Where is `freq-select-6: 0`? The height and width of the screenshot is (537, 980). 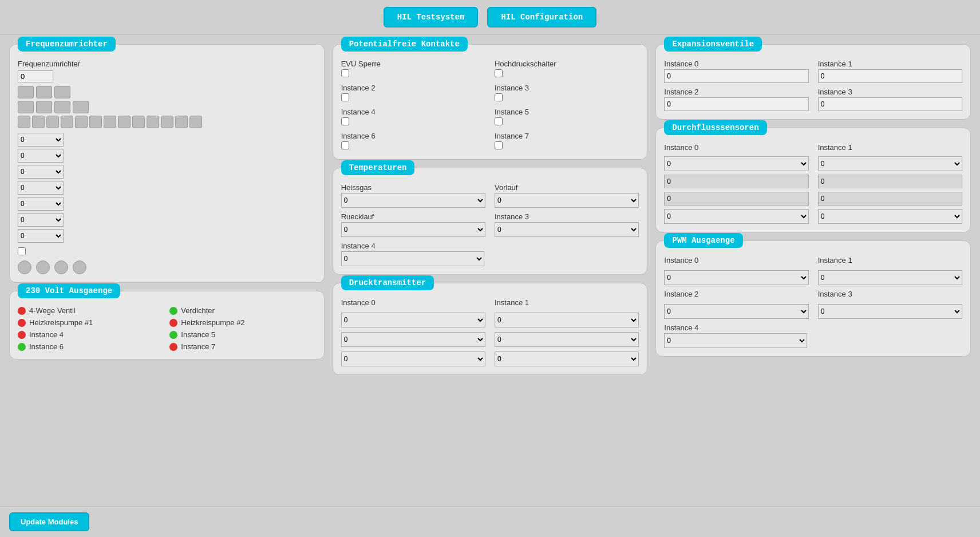
freq-select-6: 0 is located at coordinates (41, 236).